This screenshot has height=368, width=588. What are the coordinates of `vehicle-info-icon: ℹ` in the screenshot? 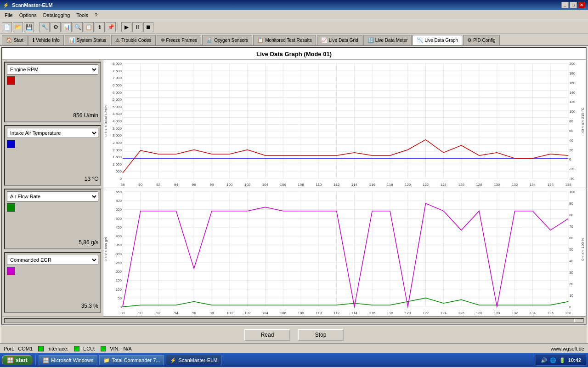 It's located at (34, 40).